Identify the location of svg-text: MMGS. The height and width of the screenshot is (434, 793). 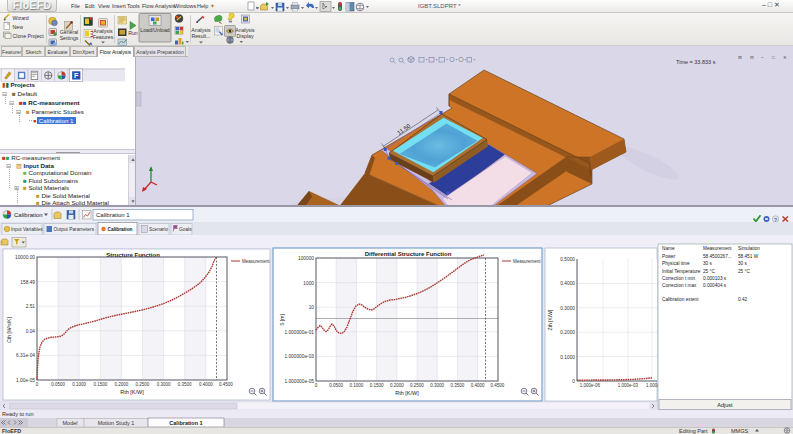
(740, 431).